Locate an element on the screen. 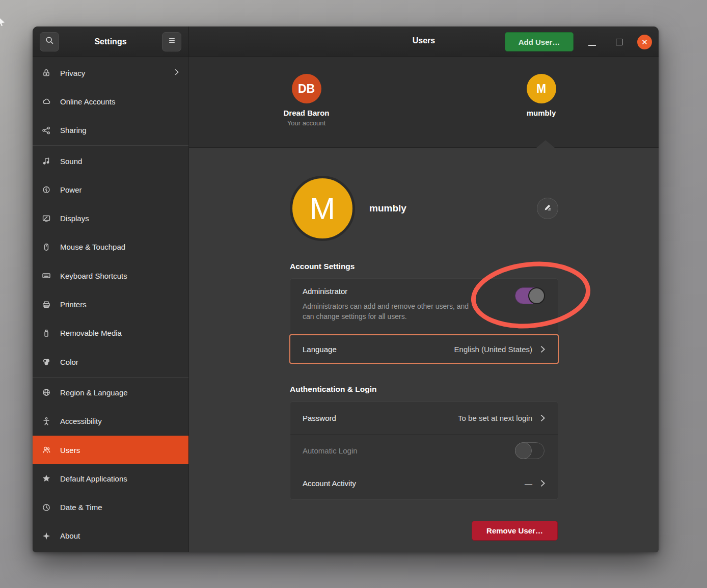 The width and height of the screenshot is (707, 588). sidebar-item-keyboard-shortcuts: Keyboard Shortcuts is located at coordinates (111, 276).